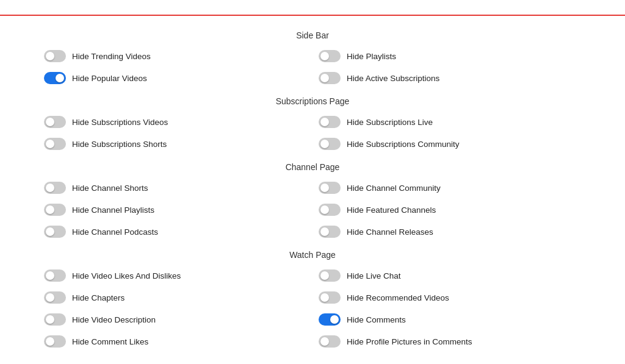 Image resolution: width=625 pixels, height=364 pixels. I want to click on toggle-hide-subscriptions-live, so click(330, 122).